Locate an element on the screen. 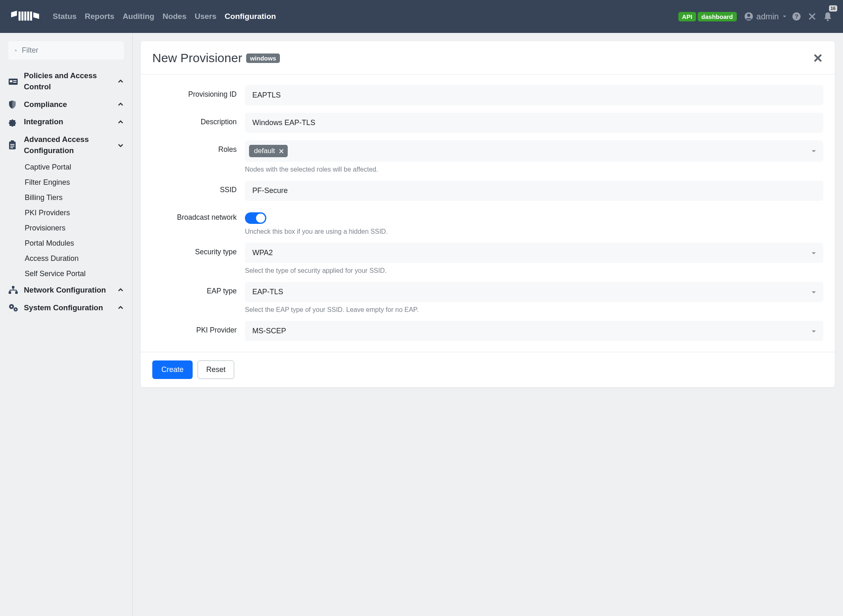 The height and width of the screenshot is (616, 843). user-menu: admin is located at coordinates (766, 16).